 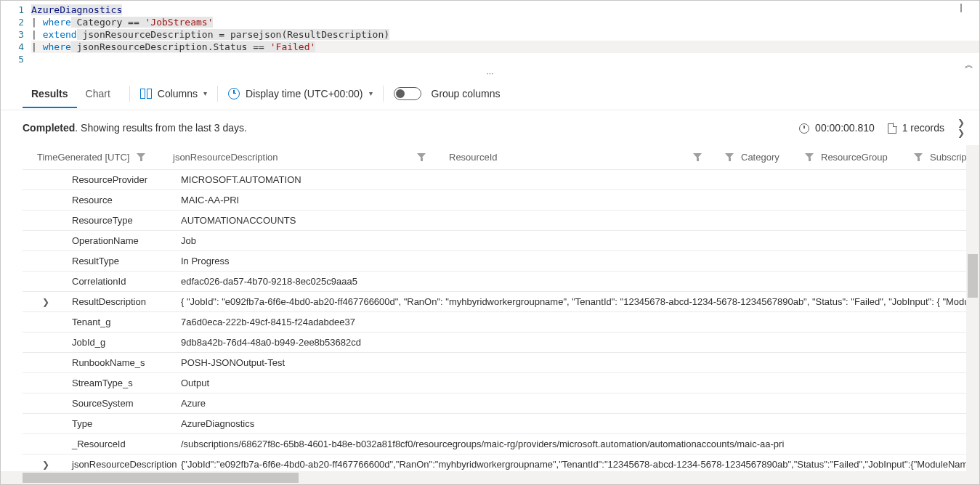 I want to click on detail-row: ResourceTypeAUTOMATIONACCOUNTS, so click(x=501, y=221).